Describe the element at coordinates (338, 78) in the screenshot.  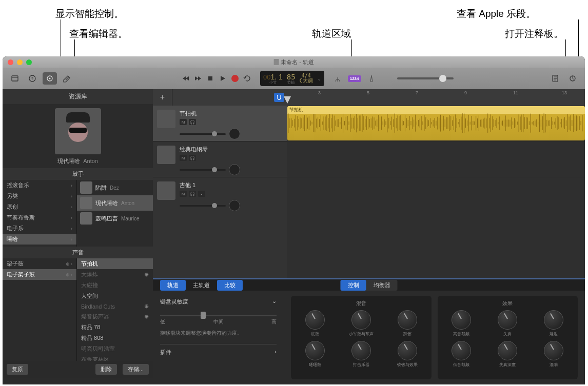
I see `tuner-button` at that location.